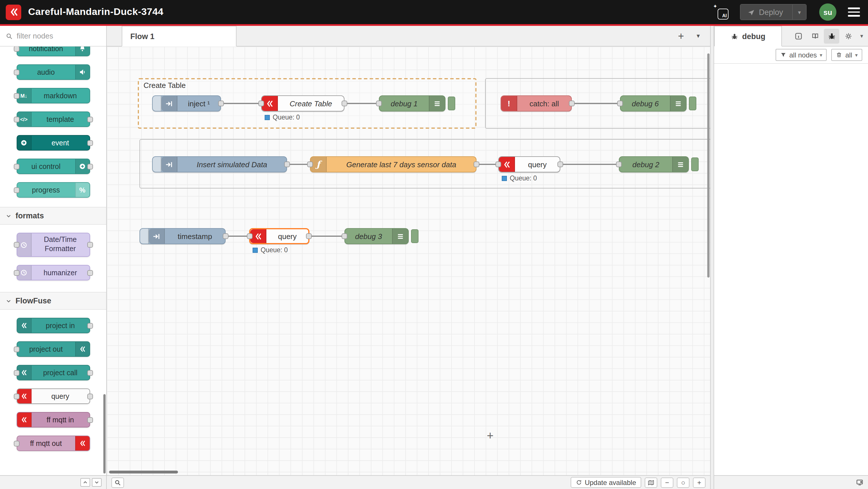 The image size is (868, 489). What do you see at coordinates (13, 12) in the screenshot?
I see `flowfuse-logo-icon` at bounding box center [13, 12].